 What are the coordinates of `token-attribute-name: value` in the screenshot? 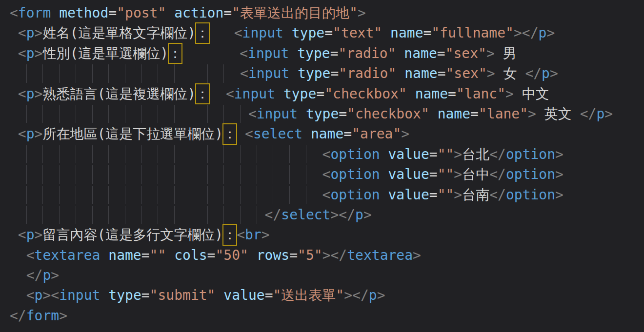 It's located at (408, 175).